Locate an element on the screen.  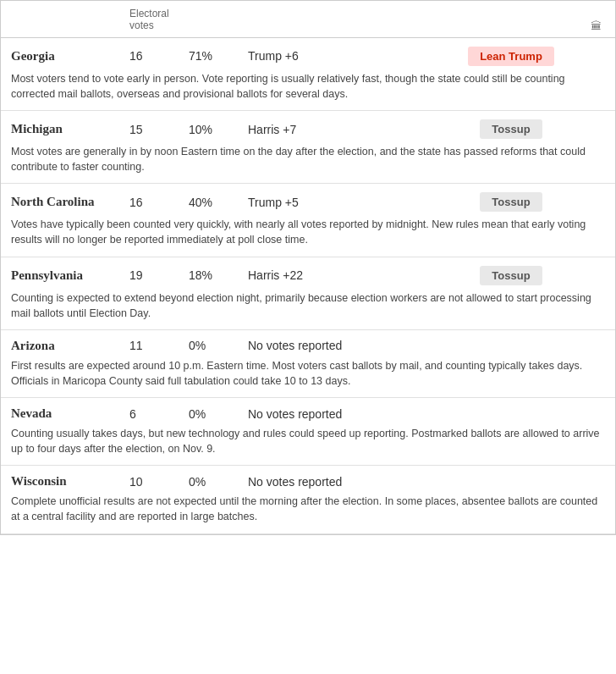
state-data-row: Pennsylvania 19 18% Harris +22 Tossup is located at coordinates (308, 276).